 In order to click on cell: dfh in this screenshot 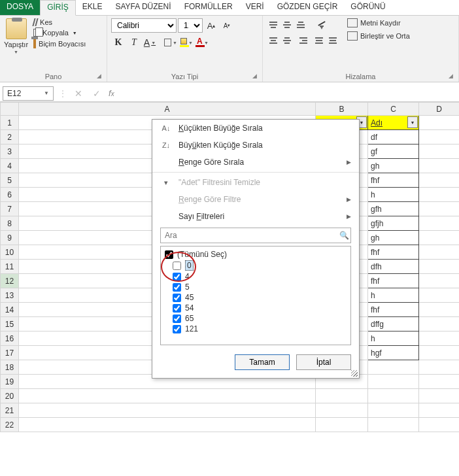, I will do `click(394, 267)`.